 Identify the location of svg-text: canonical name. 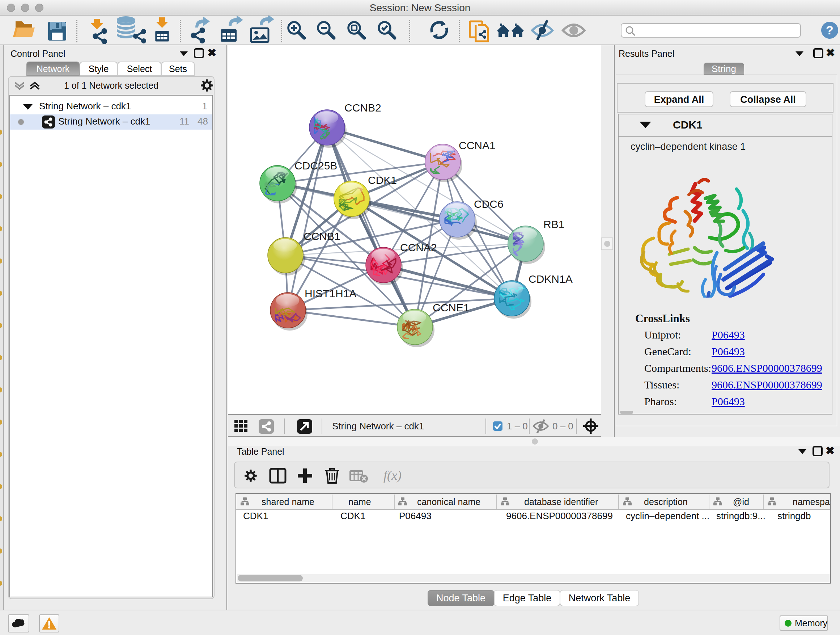
(449, 502).